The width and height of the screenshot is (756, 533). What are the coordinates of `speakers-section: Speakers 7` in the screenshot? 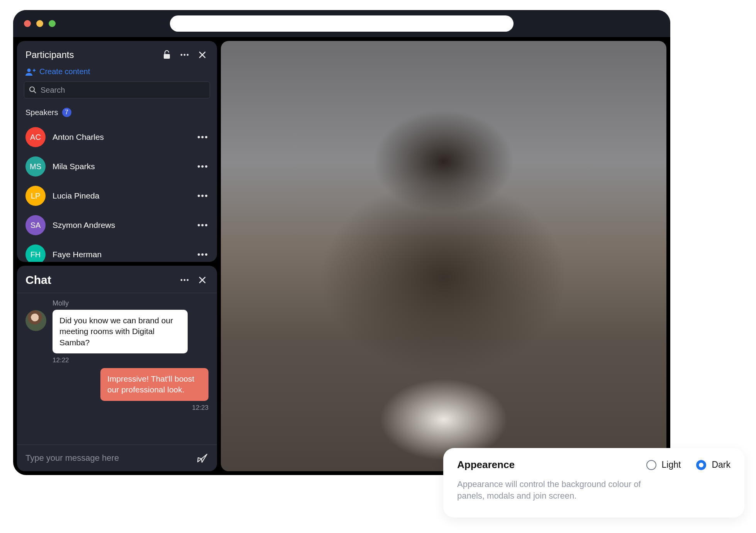 It's located at (117, 114).